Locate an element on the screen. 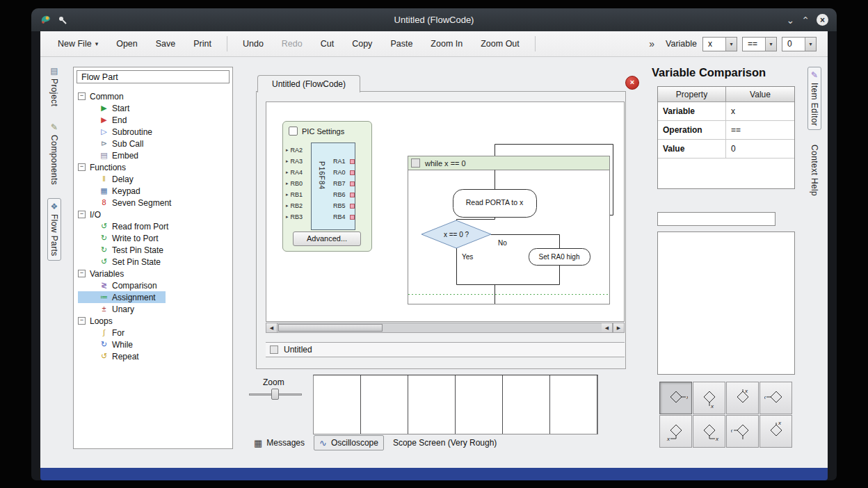 The image size is (868, 488). toolbar-button-label: Zoom In is located at coordinates (447, 44).